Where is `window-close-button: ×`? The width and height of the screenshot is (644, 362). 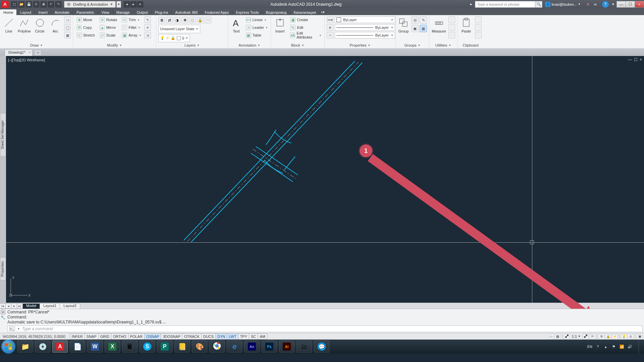 window-close-button: × is located at coordinates (639, 4).